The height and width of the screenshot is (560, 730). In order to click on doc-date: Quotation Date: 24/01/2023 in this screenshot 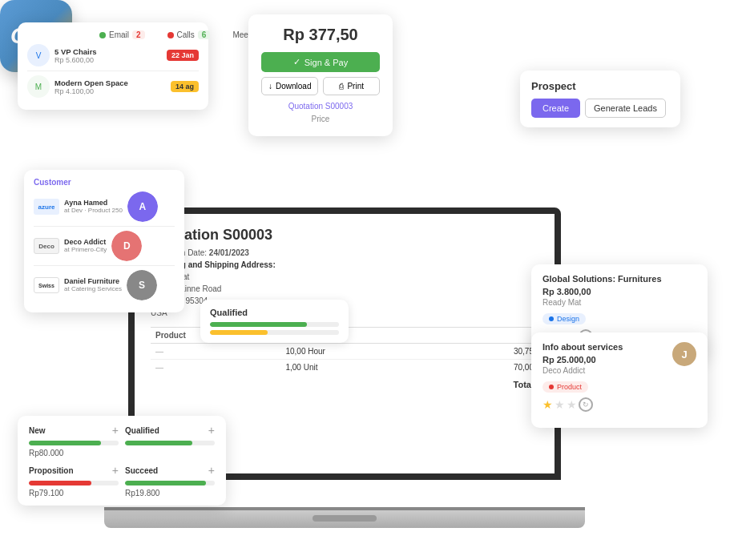, I will do `click(345, 253)`.